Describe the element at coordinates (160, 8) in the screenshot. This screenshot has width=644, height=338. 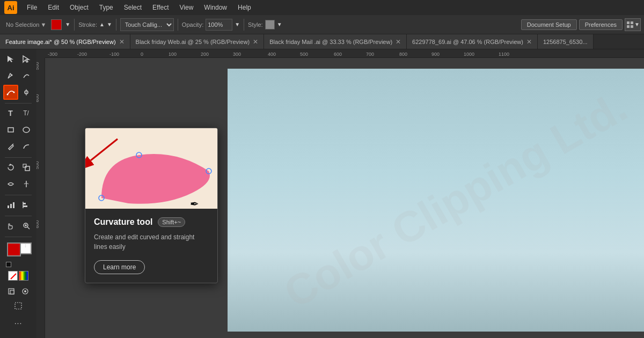
I see `menu-effect: Effect` at that location.